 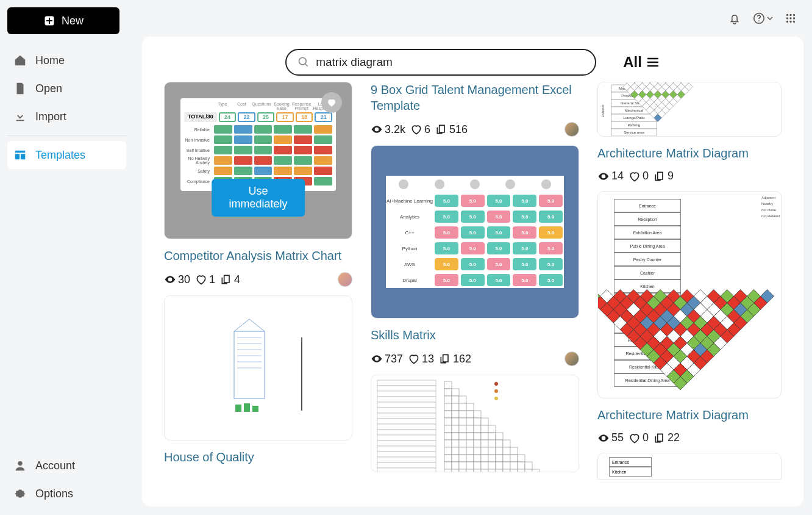 I want to click on grid-icon, so click(x=791, y=18).